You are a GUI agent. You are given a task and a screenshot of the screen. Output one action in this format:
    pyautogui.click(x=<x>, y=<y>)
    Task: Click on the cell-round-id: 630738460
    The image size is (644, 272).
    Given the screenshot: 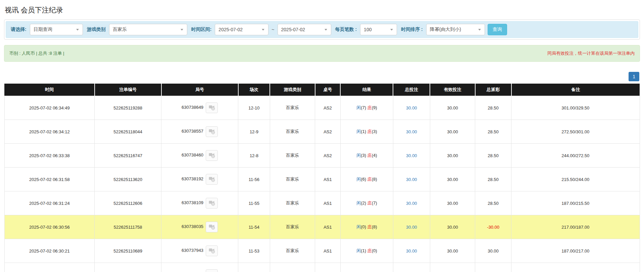 What is the action you would take?
    pyautogui.click(x=200, y=156)
    